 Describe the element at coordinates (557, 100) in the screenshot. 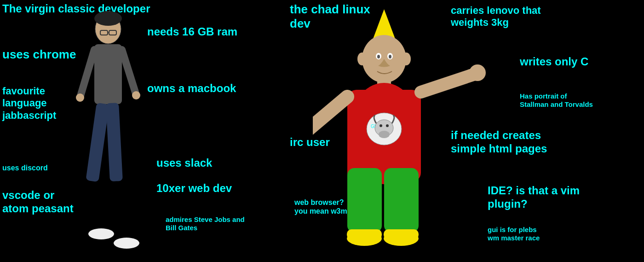

I see `portrait-label: Has portrait ofStallman and Torvalds` at that location.